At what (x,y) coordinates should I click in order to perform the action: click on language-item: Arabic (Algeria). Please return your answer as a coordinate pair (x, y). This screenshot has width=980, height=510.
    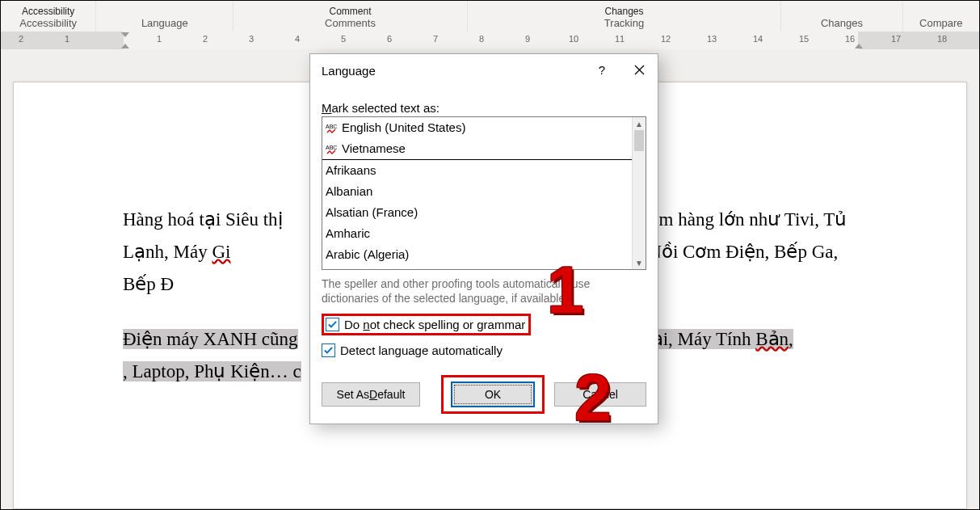
    Looking at the image, I should click on (477, 255).